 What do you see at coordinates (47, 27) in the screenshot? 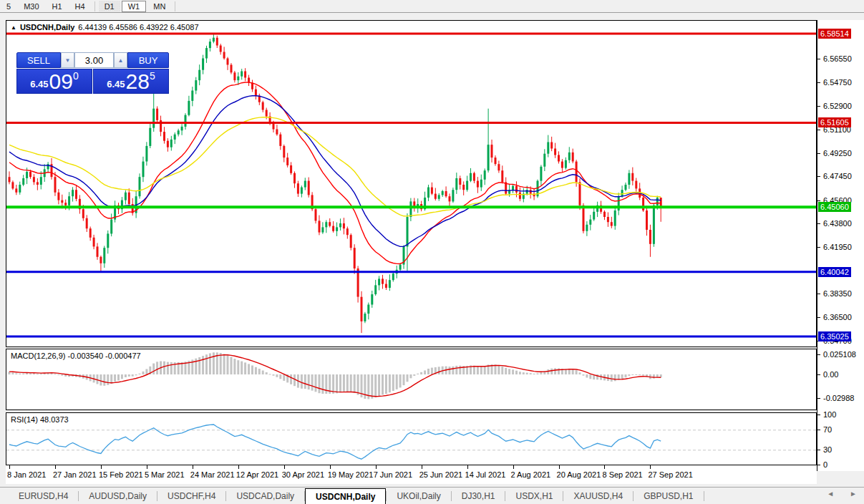
I see `chart-symbol-label: USDCNH,Daily` at bounding box center [47, 27].